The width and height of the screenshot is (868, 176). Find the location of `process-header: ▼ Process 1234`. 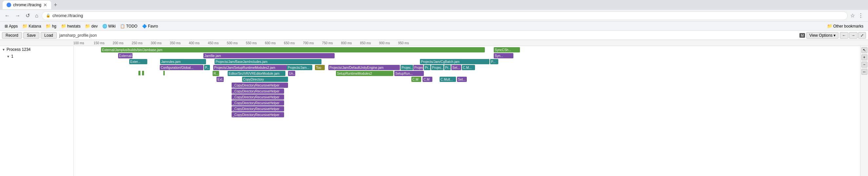

process-header: ▼ Process 1234 is located at coordinates (37, 49).